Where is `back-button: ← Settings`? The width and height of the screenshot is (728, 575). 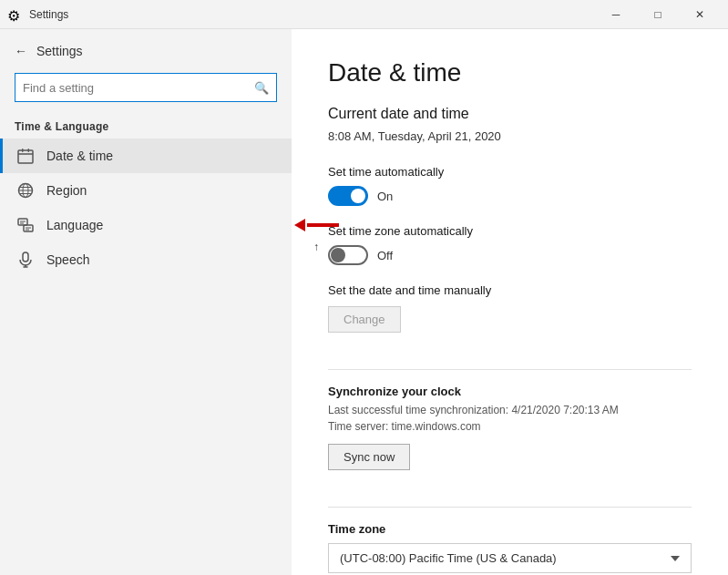 back-button: ← Settings is located at coordinates (146, 51).